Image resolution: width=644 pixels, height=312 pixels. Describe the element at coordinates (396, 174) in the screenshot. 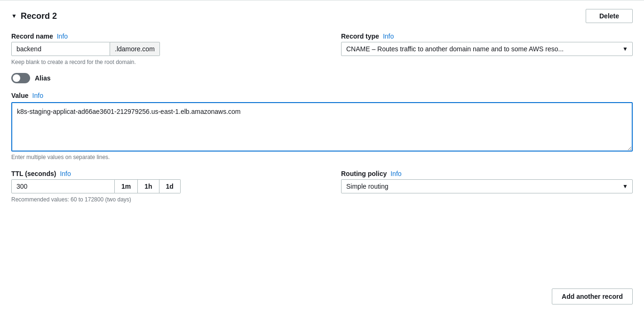

I see `routing-policy-info-link: Info` at that location.